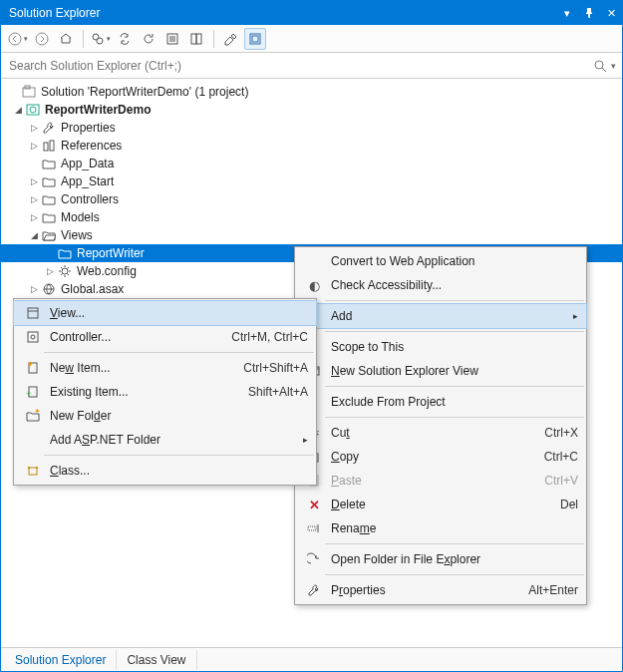 This screenshot has height=672, width=623. Describe the element at coordinates (33, 416) in the screenshot. I see `new-folder-icon: ✦` at that location.